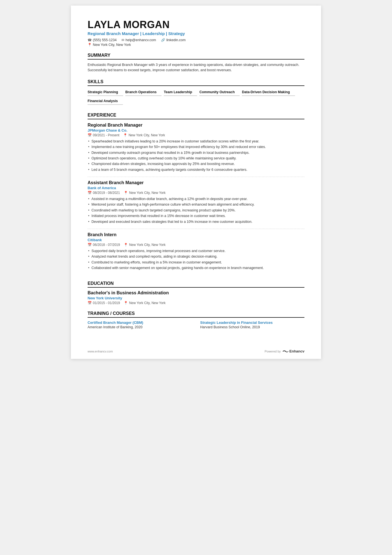 The image size is (392, 555). What do you see at coordinates (196, 116) in the screenshot?
I see `experience-title: EXPERIENCE` at bounding box center [196, 116].